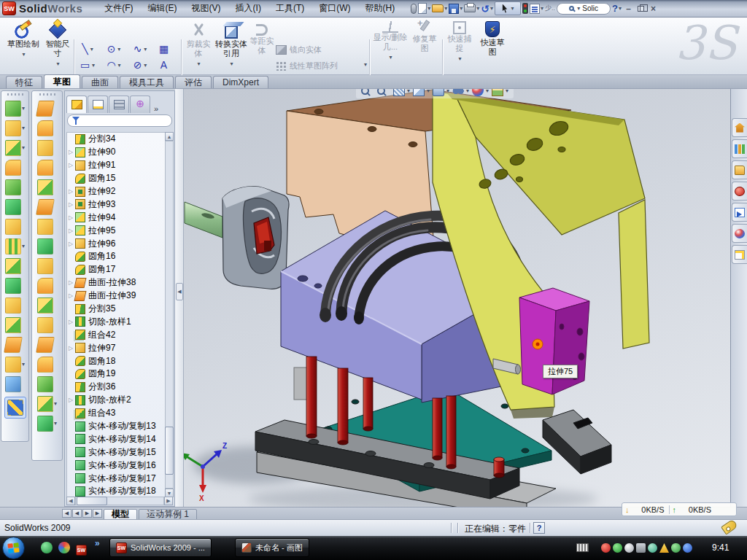  Describe the element at coordinates (721, 548) in the screenshot. I see `taskbar-clock: 9:41` at that location.